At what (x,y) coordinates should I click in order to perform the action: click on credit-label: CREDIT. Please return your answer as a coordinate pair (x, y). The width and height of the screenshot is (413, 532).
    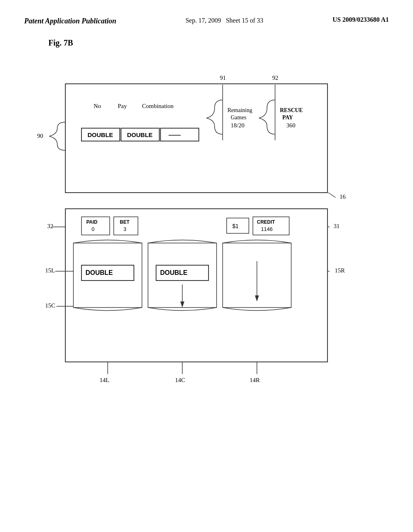
    Looking at the image, I should click on (266, 222).